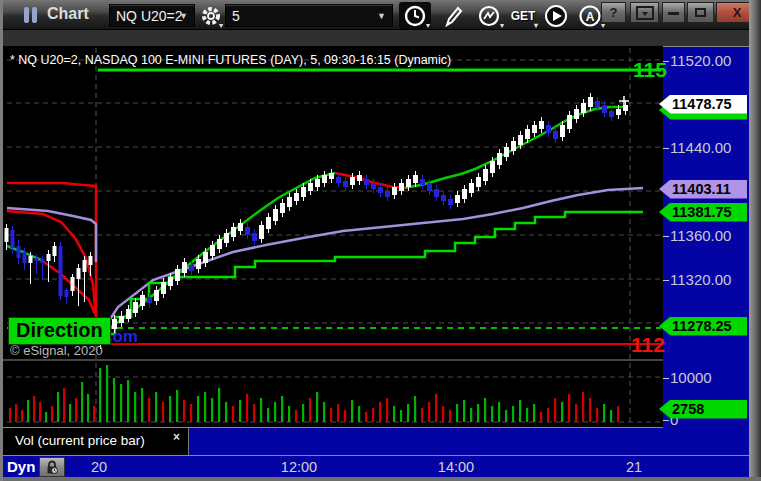  I want to click on time-interval-button: ▾, so click(415, 16).